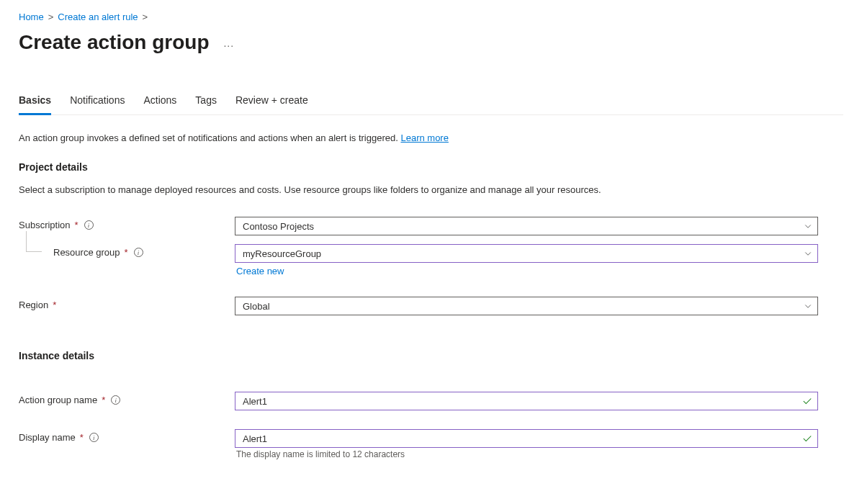 The width and height of the screenshot is (862, 504). Describe the element at coordinates (58, 400) in the screenshot. I see `action-group-label-text: Action group name` at that location.